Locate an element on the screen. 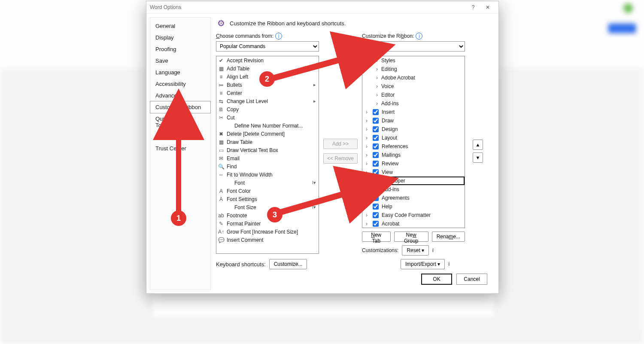 Image resolution: width=644 pixels, height=344 pixels. import-export-button: Import/Export ▾ is located at coordinates (422, 264).